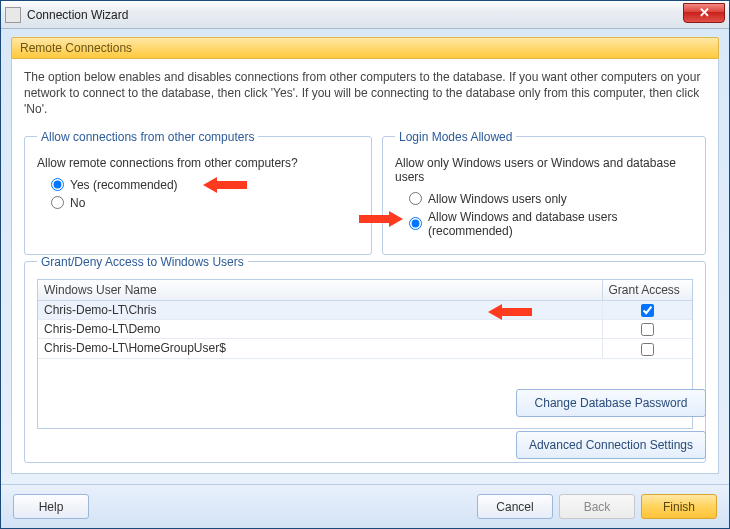  I want to click on radio-windows-and-db-input, so click(416, 224).